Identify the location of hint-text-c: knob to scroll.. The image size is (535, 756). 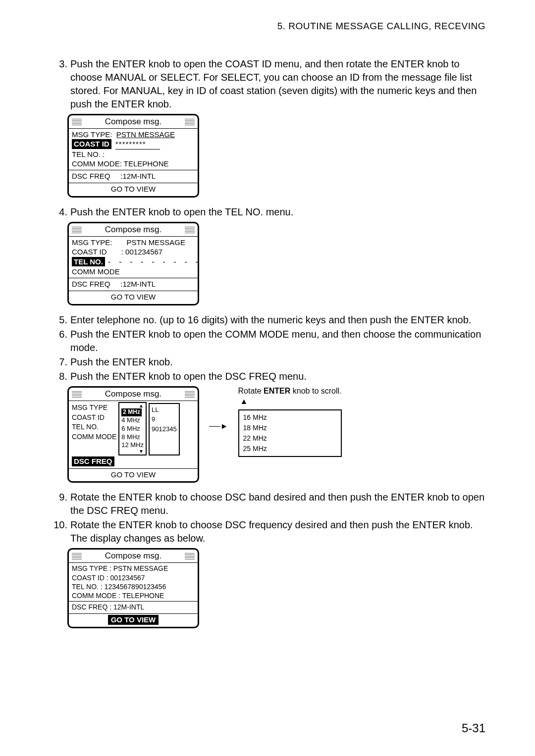
(316, 391).